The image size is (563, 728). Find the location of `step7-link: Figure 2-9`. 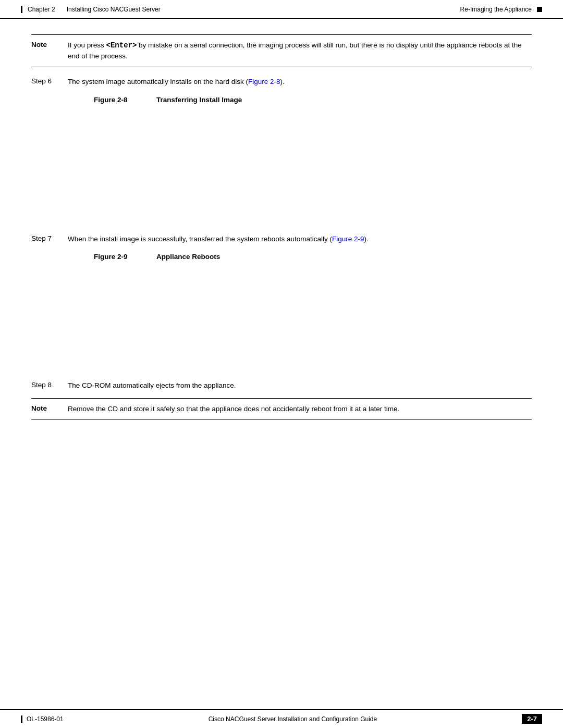

step7-link: Figure 2-9 is located at coordinates (348, 239).